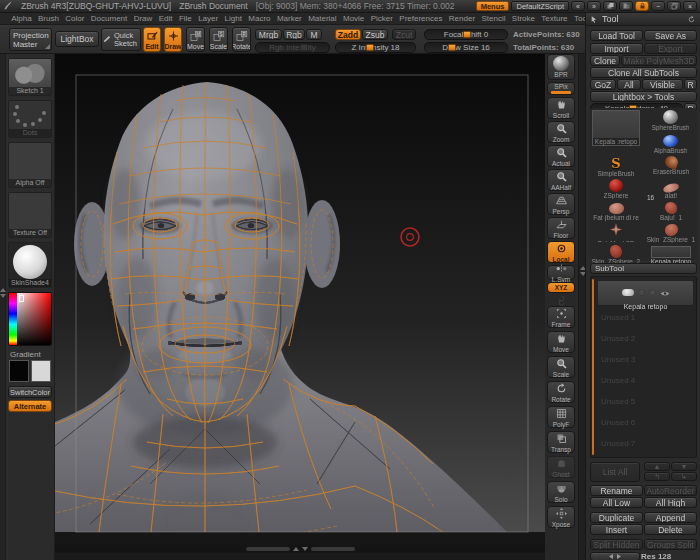 Image resolution: width=700 pixels, height=560 pixels. What do you see at coordinates (561, 392) in the screenshot?
I see `toolbar-rotate-button: Rotate` at bounding box center [561, 392].